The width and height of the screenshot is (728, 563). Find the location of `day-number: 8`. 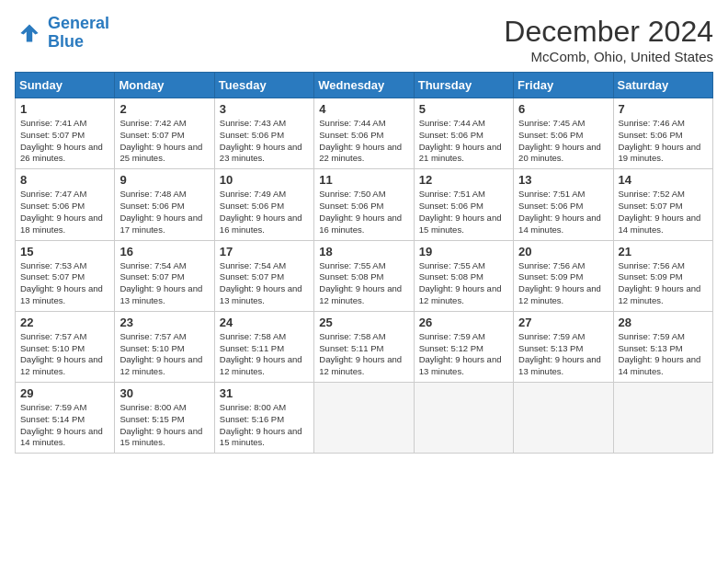

day-number: 8 is located at coordinates (64, 180).